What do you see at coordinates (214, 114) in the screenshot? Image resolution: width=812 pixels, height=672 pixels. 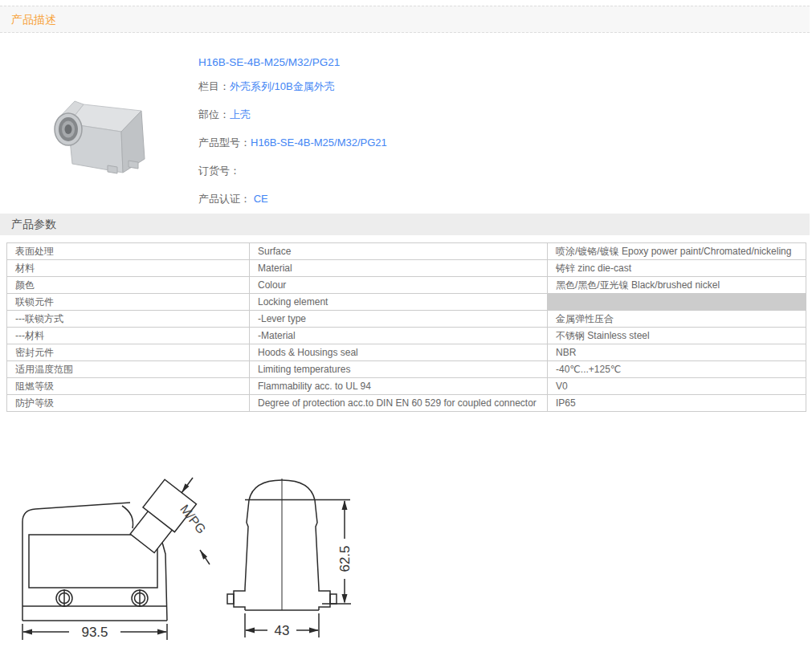 I see `field-label: 部位：` at bounding box center [214, 114].